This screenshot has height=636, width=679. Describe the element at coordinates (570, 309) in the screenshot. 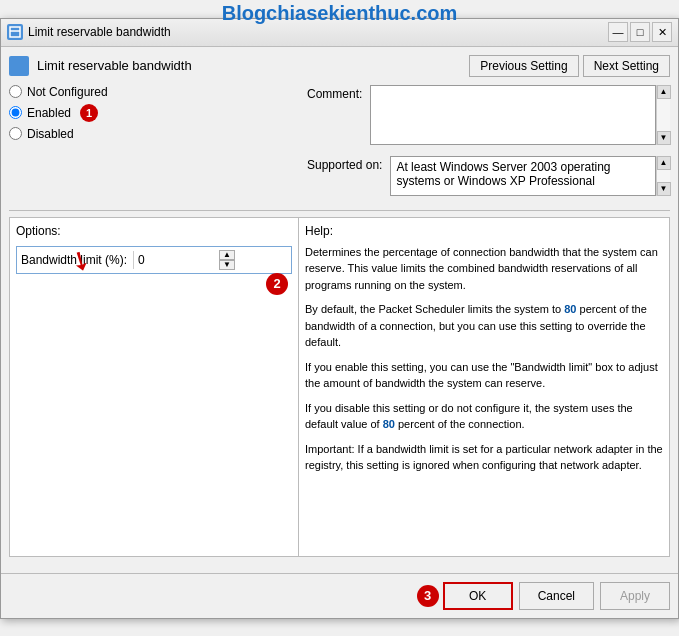

I see `highlight-80-1: 80` at that location.